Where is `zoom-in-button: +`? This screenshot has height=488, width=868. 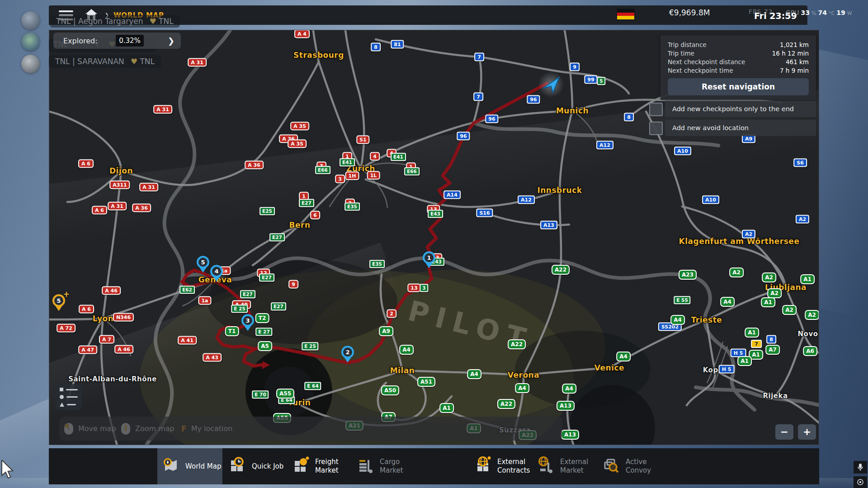
zoom-in-button: + is located at coordinates (807, 432).